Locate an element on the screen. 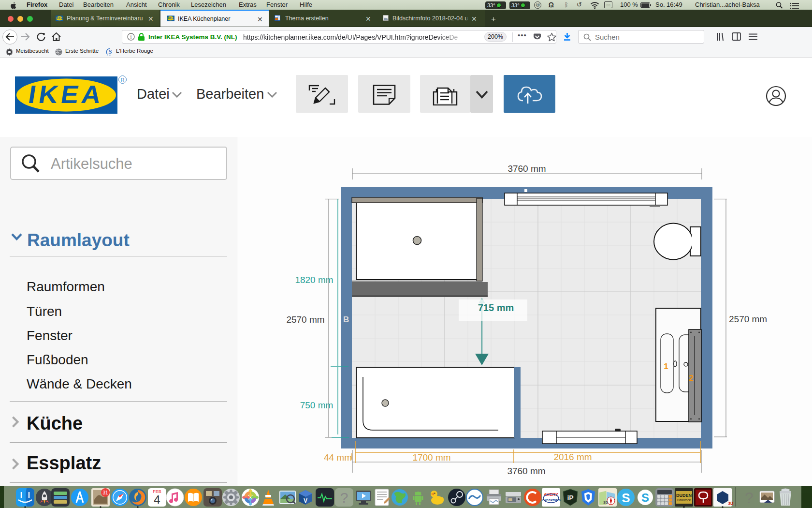  svg-text: 2 is located at coordinates (691, 378).